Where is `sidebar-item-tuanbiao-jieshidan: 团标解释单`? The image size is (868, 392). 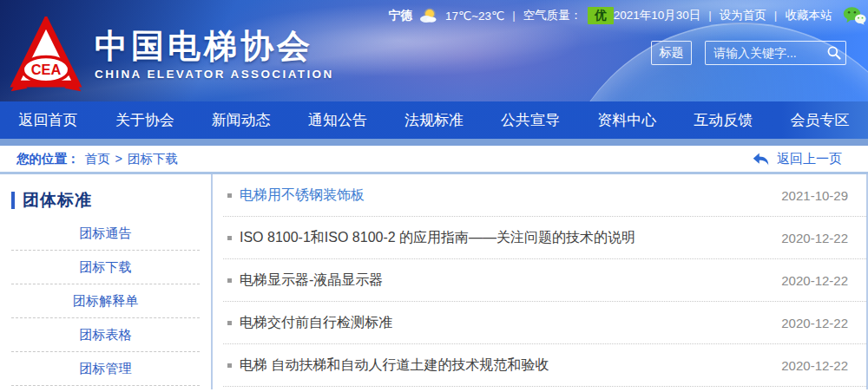
sidebar-item-tuanbiao-jieshidan: 团标解释单 is located at coordinates (106, 301).